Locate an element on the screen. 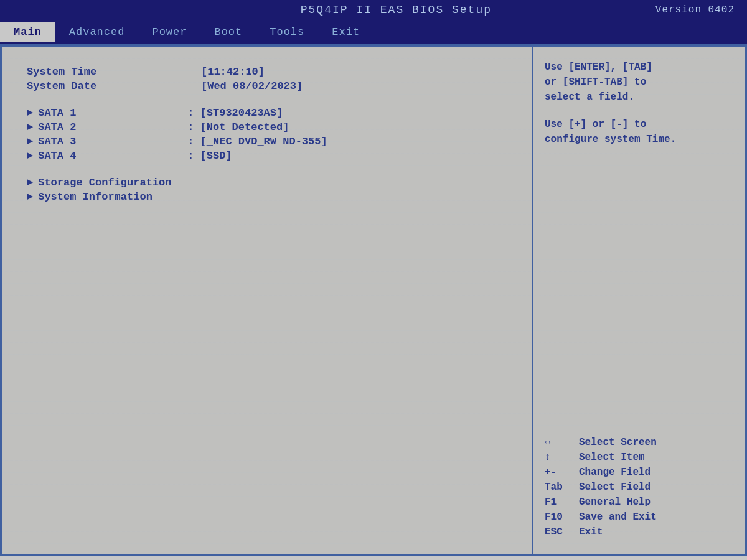 The image size is (747, 560). key-tab: Tab is located at coordinates (561, 487).